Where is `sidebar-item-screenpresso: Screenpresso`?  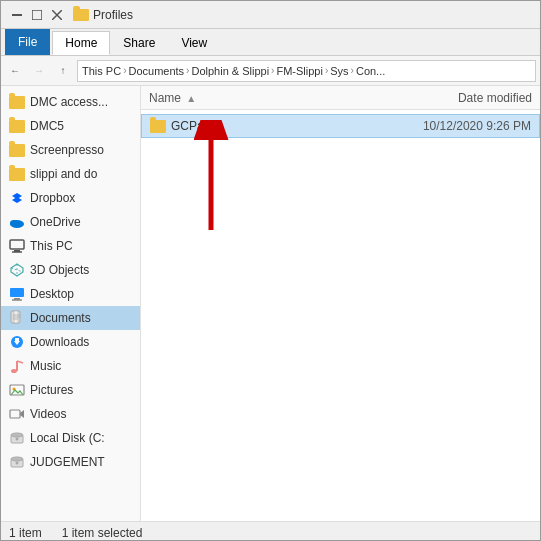 sidebar-item-screenpresso: Screenpresso is located at coordinates (70, 150).